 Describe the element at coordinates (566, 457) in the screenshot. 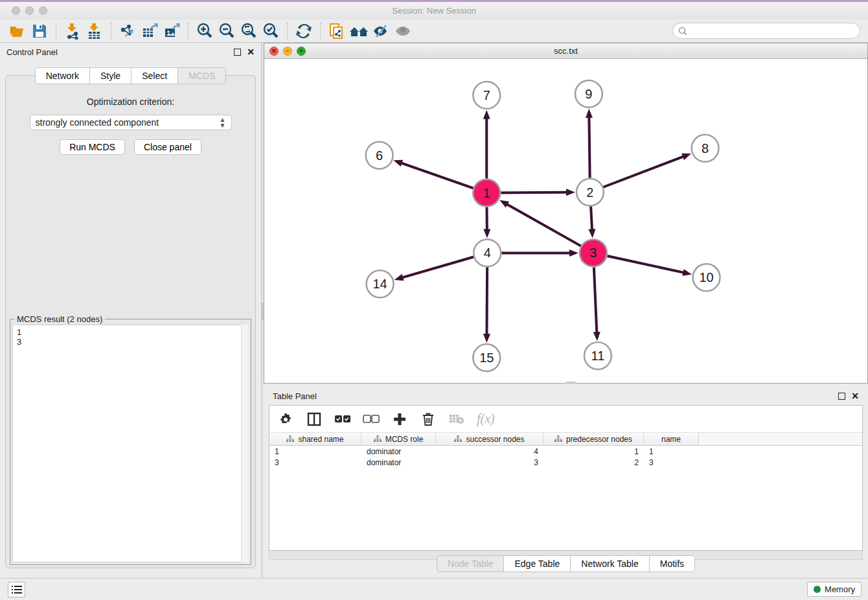

I see `table-body: 1dominator4113dominator323` at that location.